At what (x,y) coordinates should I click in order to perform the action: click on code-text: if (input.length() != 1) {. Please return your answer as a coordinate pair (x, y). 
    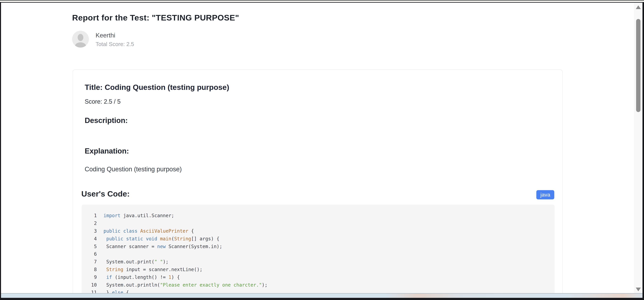
    Looking at the image, I should click on (138, 277).